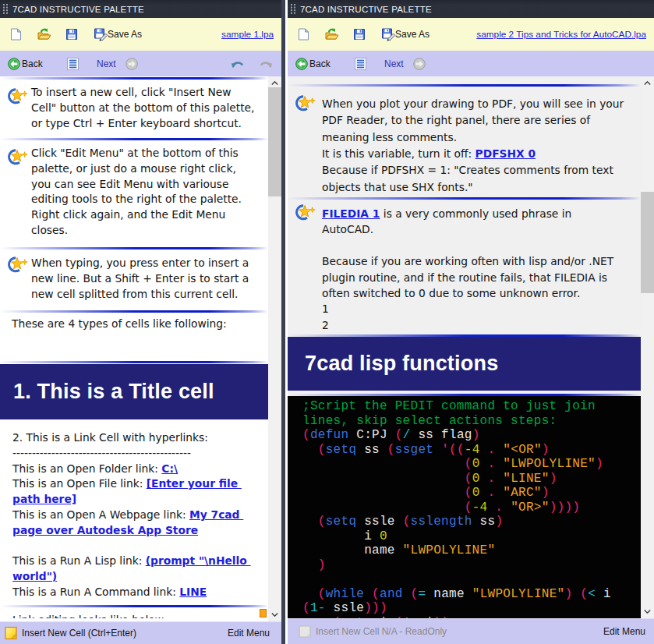  What do you see at coordinates (105, 530) in the screenshot?
I see `cell-hyperlink: page over Autodesk App Store` at bounding box center [105, 530].